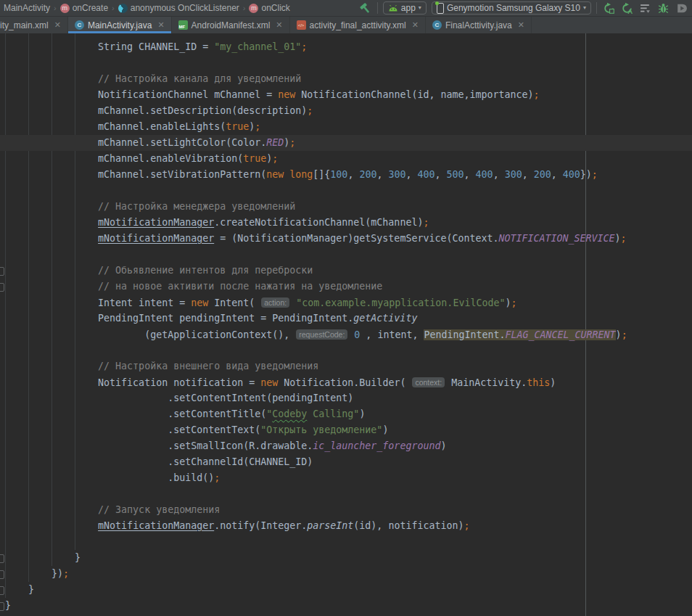  Describe the element at coordinates (179, 398) in the screenshot. I see `code-token: .setContentIntent(pendingIntent)` at that location.